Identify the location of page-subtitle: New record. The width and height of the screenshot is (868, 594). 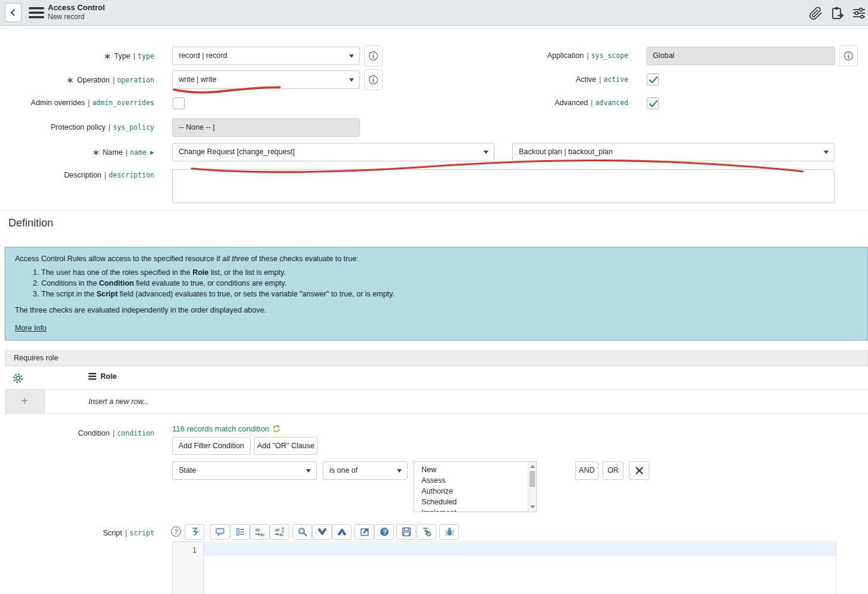
(66, 17).